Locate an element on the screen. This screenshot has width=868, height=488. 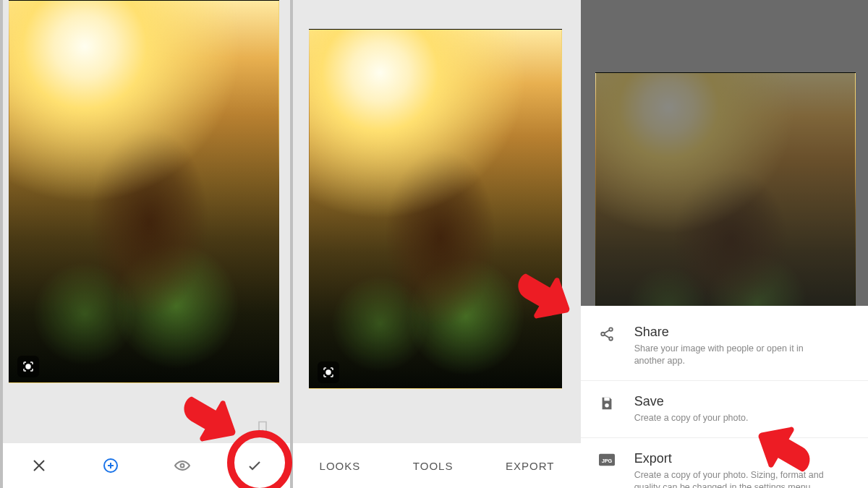
edit-toolbar is located at coordinates (146, 466).